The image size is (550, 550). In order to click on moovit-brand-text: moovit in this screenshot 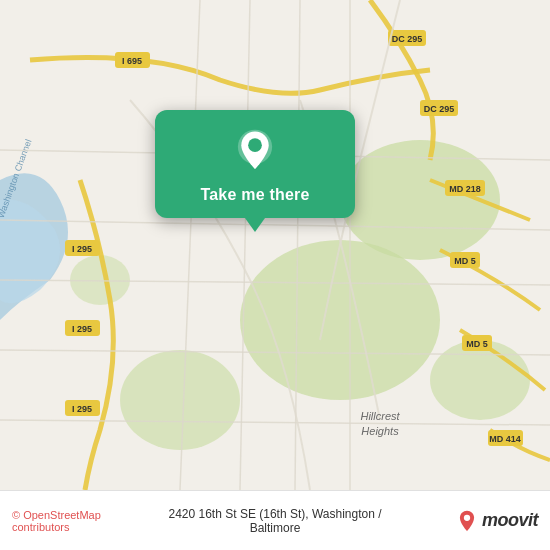, I will do `click(510, 520)`.